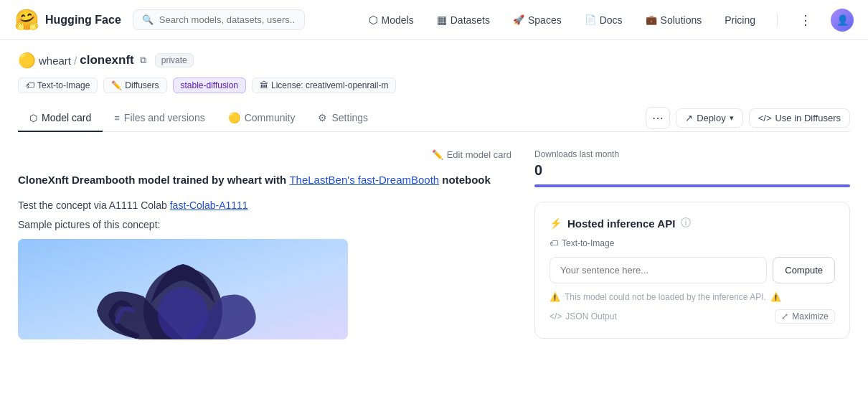 The height and width of the screenshot is (404, 868). I want to click on search-input, so click(227, 20).